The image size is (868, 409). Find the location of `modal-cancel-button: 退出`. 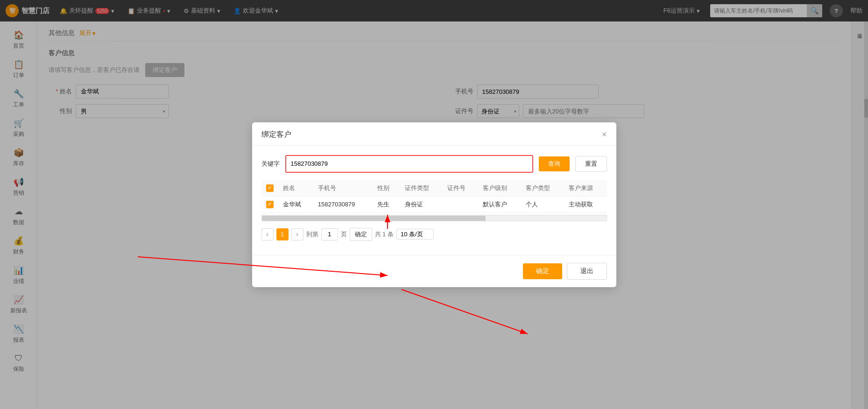

modal-cancel-button: 退出 is located at coordinates (587, 271).